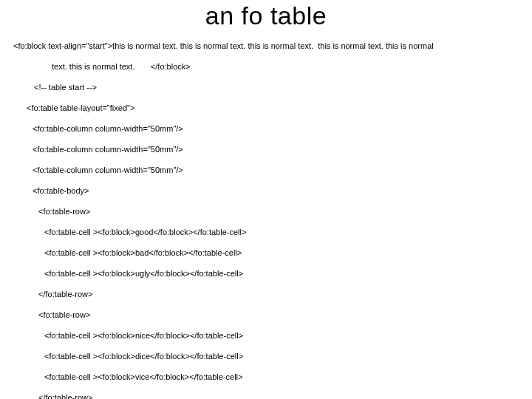 The image size is (532, 399). I want to click on code-line: <fo:table-cell ><fo:block>bad</fo:block>…, so click(269, 253).